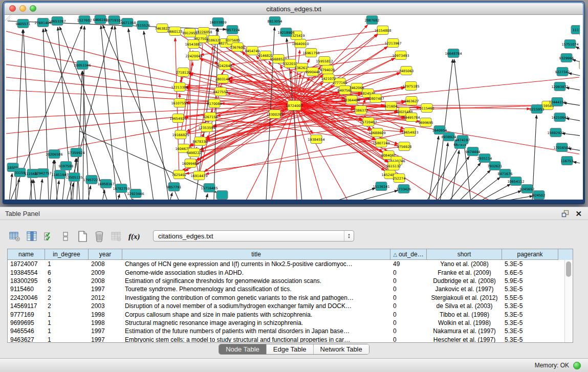 This screenshot has height=372, width=588. I want to click on table-cell: 22420046, so click(27, 298).